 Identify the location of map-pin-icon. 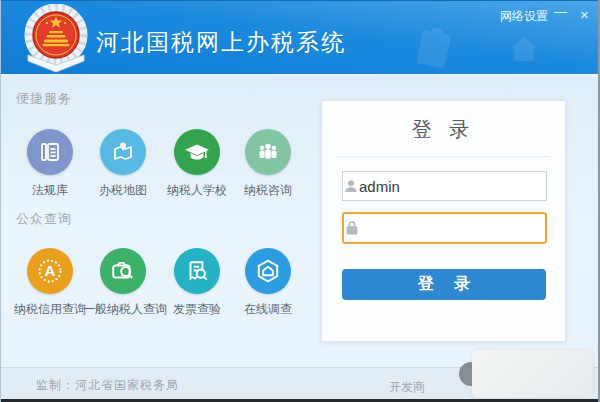
(123, 152).